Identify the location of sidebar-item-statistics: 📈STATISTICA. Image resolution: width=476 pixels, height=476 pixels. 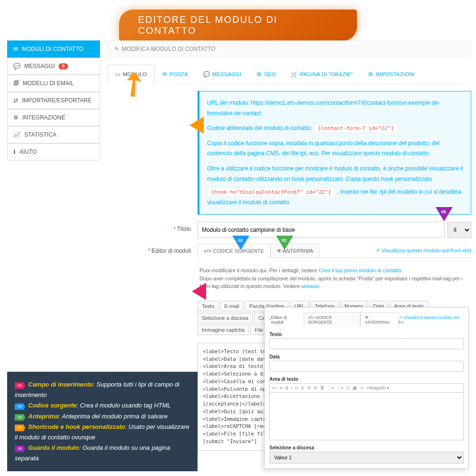
(53, 135).